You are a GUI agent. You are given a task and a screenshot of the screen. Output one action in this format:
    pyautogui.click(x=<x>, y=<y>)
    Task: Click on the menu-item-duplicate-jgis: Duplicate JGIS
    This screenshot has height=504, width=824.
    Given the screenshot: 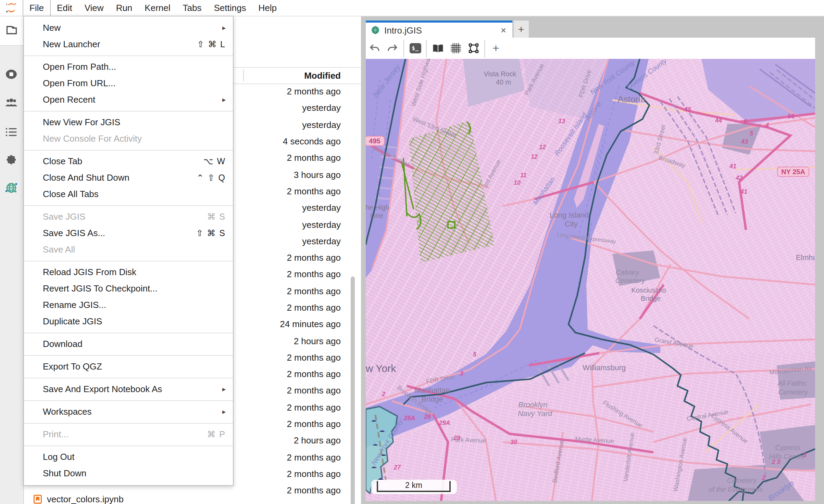 What is the action you would take?
    pyautogui.click(x=128, y=321)
    